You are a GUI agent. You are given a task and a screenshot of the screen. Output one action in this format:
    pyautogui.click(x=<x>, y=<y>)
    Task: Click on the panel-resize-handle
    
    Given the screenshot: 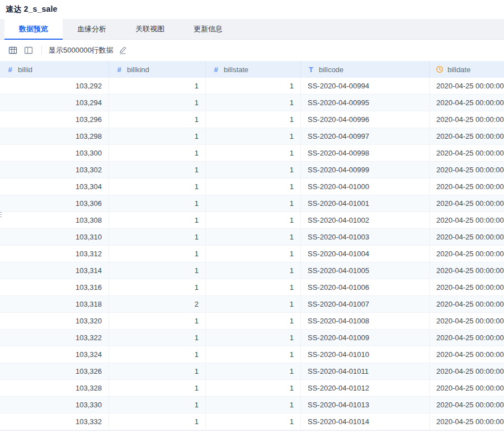 What is the action you would take?
    pyautogui.click(x=1, y=214)
    